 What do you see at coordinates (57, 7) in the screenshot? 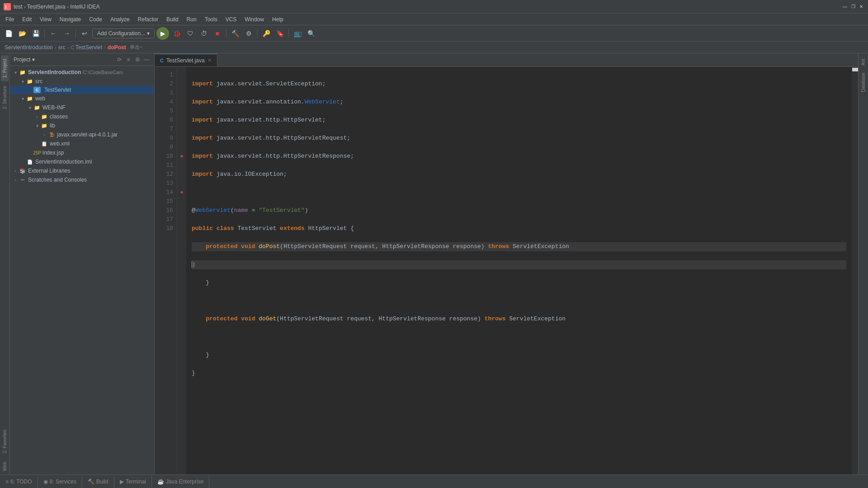
I see `window-title: test - TestServlet.java - IntelliJ IDEA` at bounding box center [57, 7].